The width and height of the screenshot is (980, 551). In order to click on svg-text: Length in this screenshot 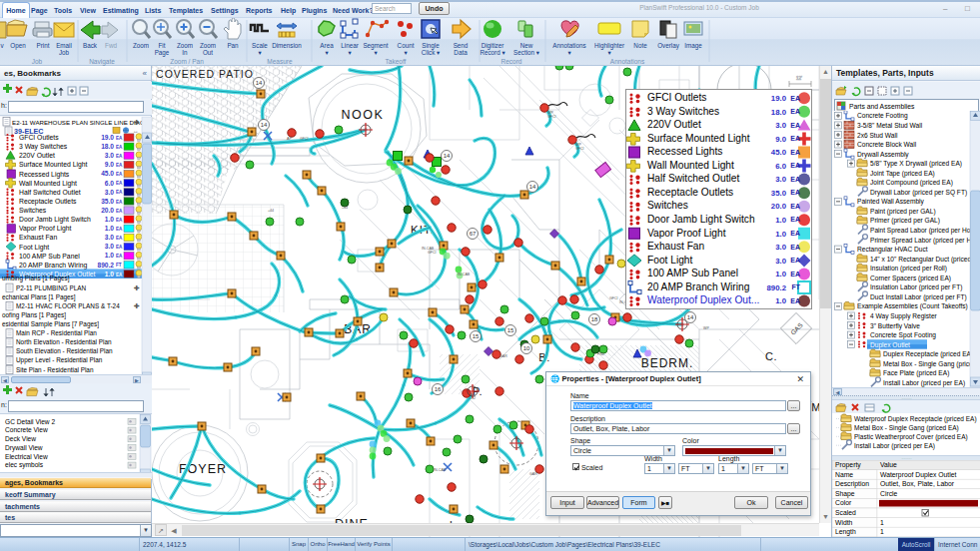, I will do `click(845, 532)`.